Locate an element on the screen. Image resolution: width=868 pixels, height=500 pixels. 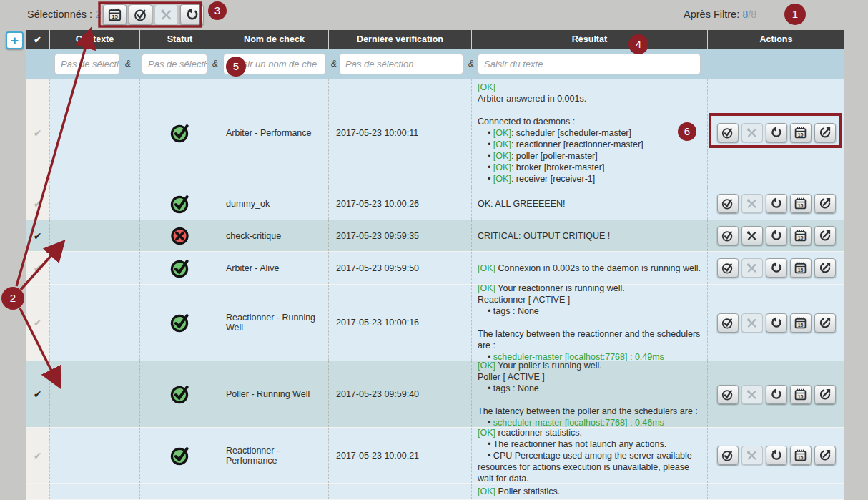
bulk-downtime-button: 15 is located at coordinates (114, 14).